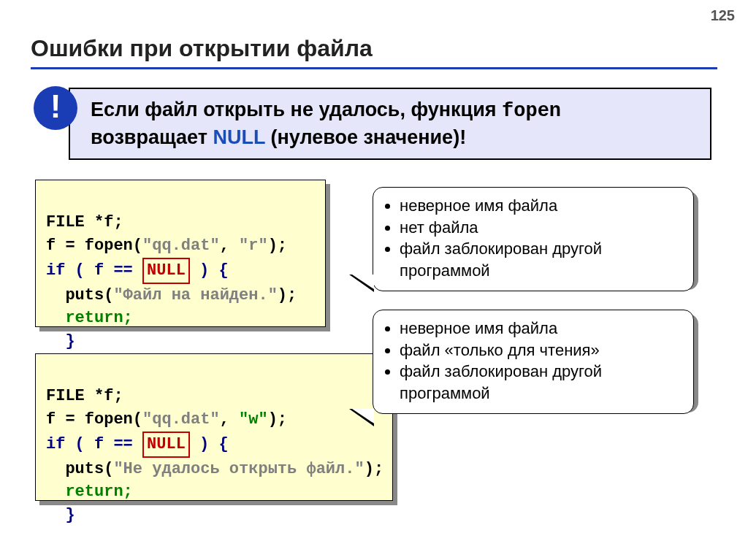 This screenshot has width=748, height=560. Describe the element at coordinates (374, 69) in the screenshot. I see `title-rule` at that location.